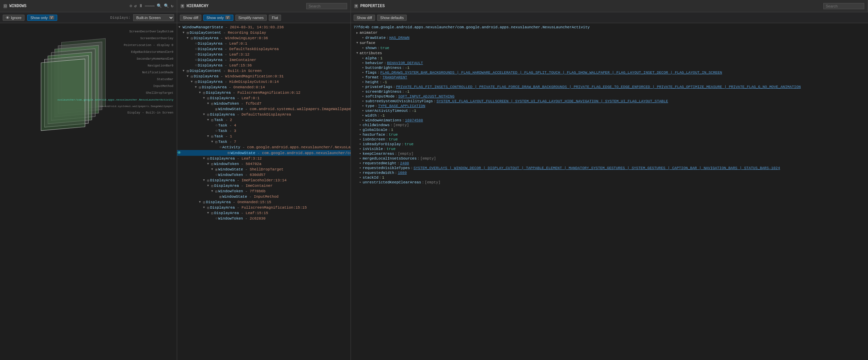 Image resolution: width=868 pixels, height=360 pixels. Describe the element at coordinates (183, 6) in the screenshot. I see `hierarchy-icon: ≡` at that location.